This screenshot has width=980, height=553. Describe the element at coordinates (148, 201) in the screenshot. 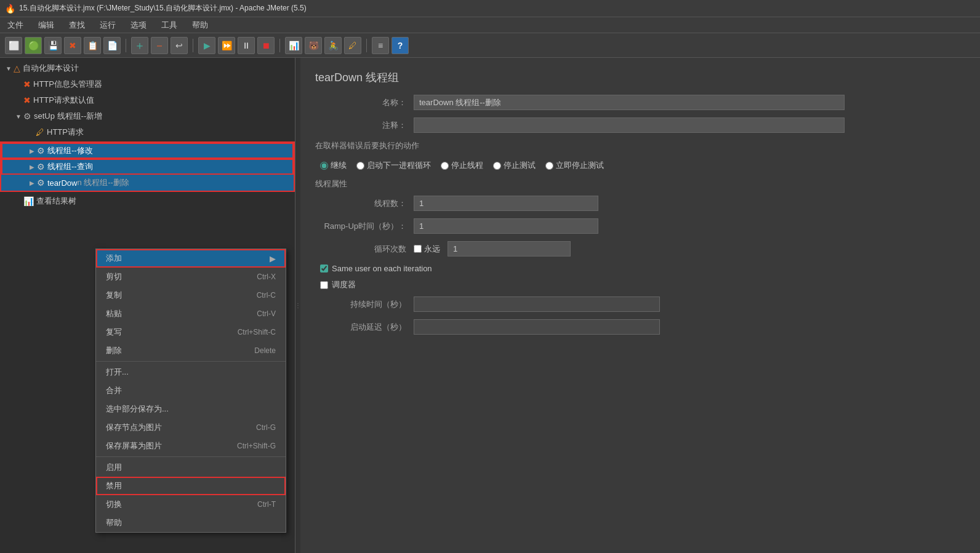

I see `tree-item-view-result: 📊 查看结果树` at that location.